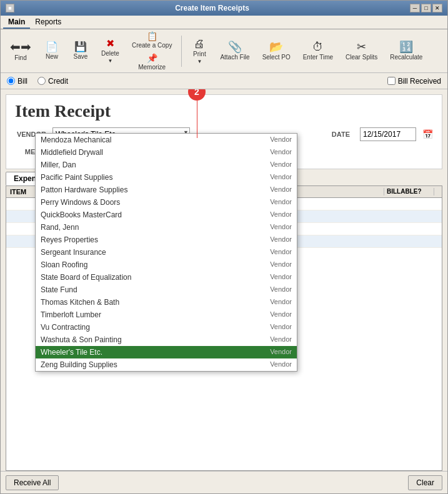  I want to click on sub-toolbar: Bill Credit Bill Received, so click(224, 81).